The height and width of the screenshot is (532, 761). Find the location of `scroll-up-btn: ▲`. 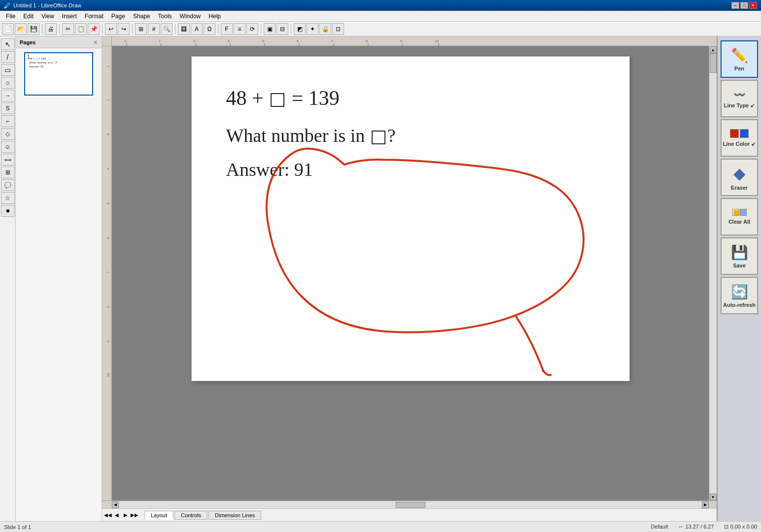

scroll-up-btn: ▲ is located at coordinates (713, 50).